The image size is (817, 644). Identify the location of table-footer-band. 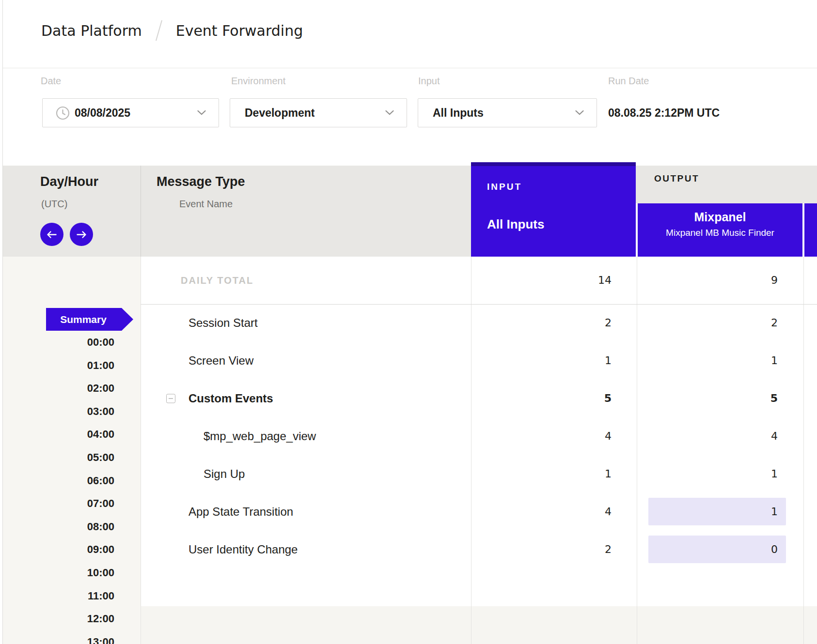
(479, 625).